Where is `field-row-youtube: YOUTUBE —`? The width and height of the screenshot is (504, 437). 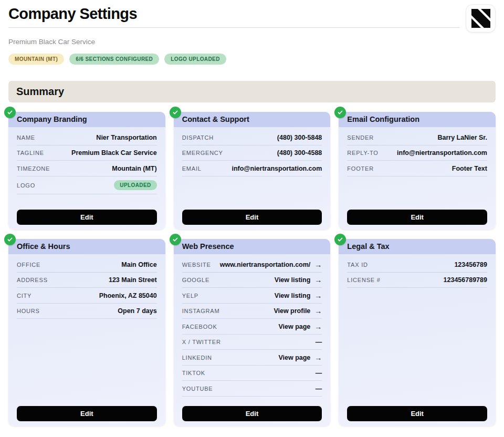 field-row-youtube: YOUTUBE — is located at coordinates (252, 389).